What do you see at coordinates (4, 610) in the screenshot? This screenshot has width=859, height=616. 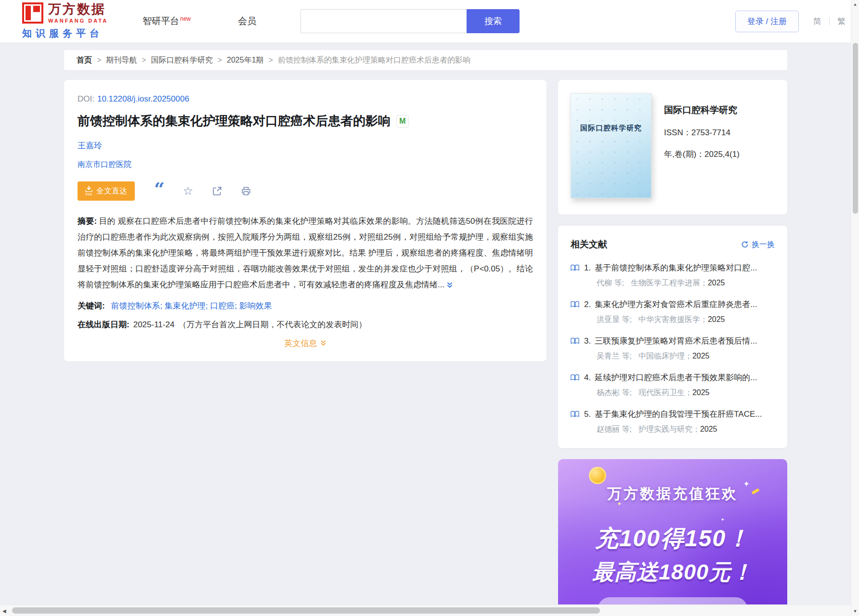 I see `scroll-left-arrow: ◀` at bounding box center [4, 610].